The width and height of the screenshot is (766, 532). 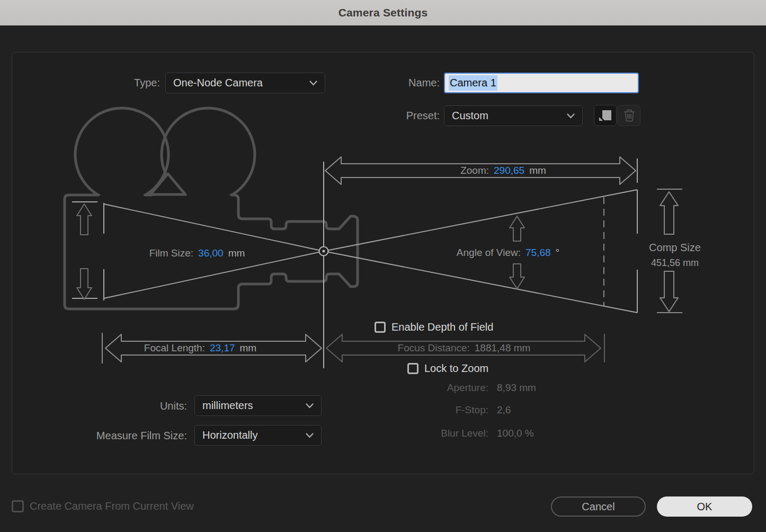 What do you see at coordinates (675, 248) in the screenshot?
I see `comp-size-label: Comp Size` at bounding box center [675, 248].